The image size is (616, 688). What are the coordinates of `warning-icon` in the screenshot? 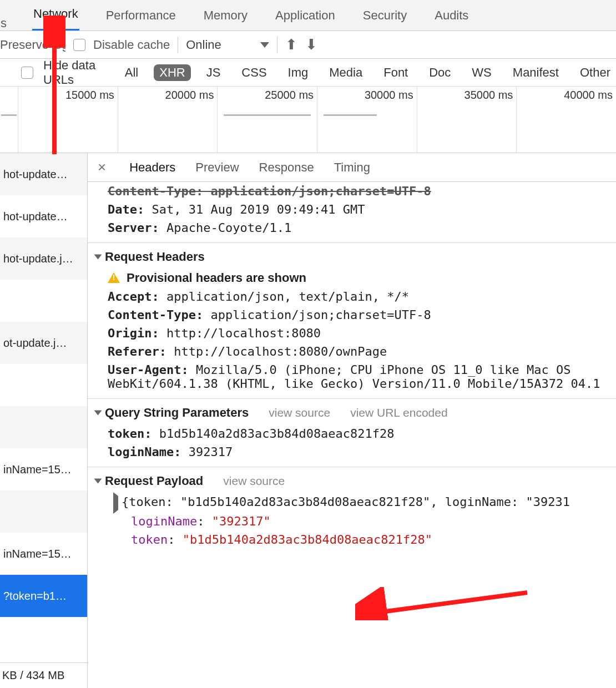 It's located at (114, 278).